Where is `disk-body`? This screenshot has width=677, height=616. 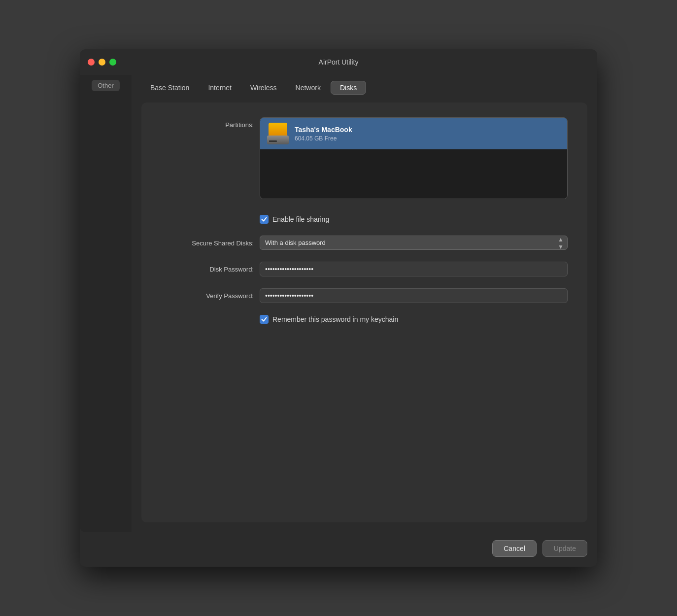
disk-body is located at coordinates (278, 130).